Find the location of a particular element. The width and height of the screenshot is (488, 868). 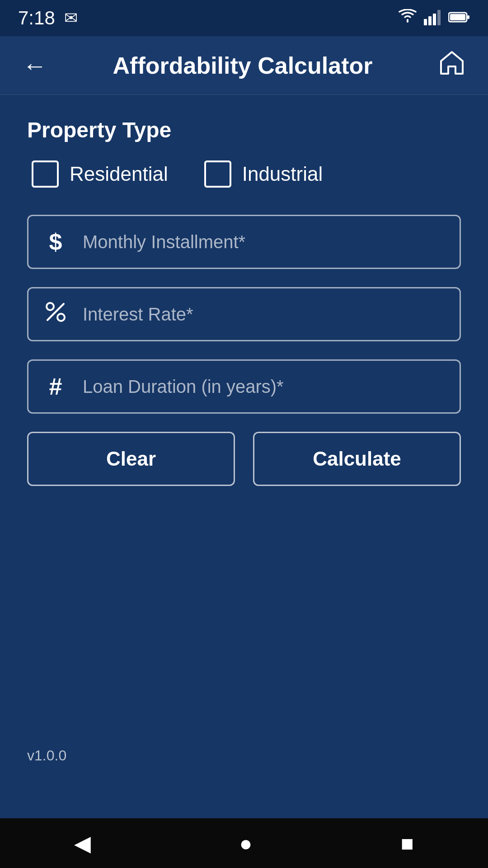

residential-option: Residential is located at coordinates (100, 174).